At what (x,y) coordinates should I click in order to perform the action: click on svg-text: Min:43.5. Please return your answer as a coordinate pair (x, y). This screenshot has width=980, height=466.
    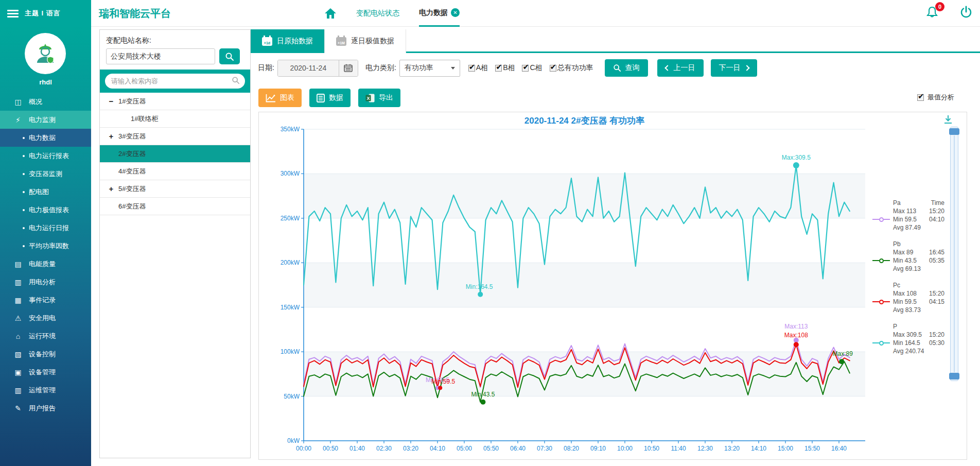
    Looking at the image, I should click on (483, 394).